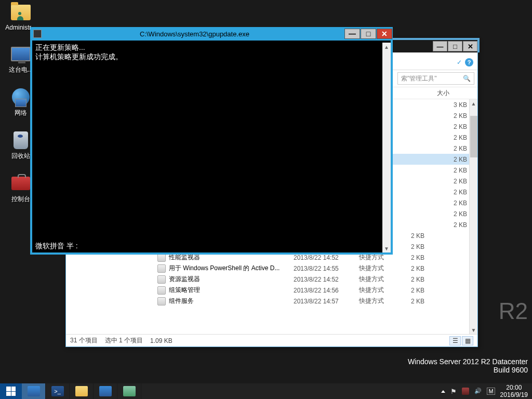  What do you see at coordinates (272, 301) in the screenshot?
I see `table-row: 组件服务2013/8/22 14:57快捷方式2 KB` at bounding box center [272, 301].